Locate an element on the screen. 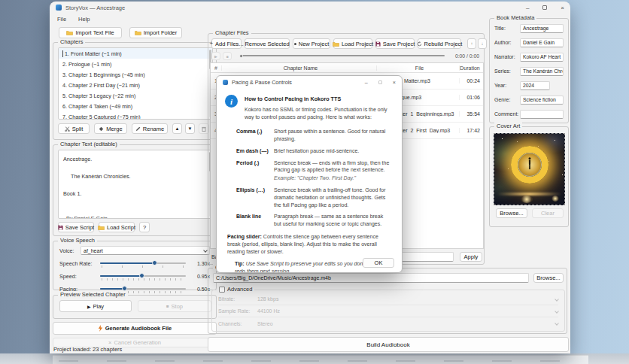 The width and height of the screenshot is (629, 364). file-seek-slider is located at coordinates (342, 56).